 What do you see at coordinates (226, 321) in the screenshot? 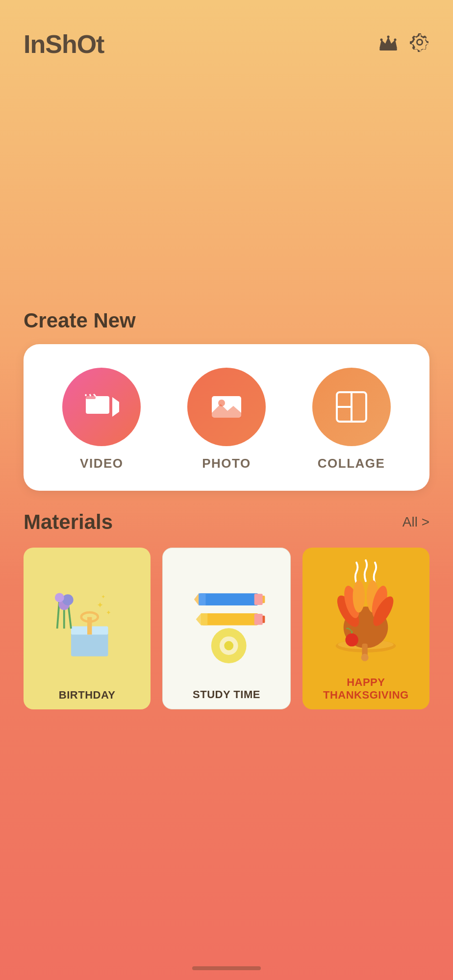
I see `create-new-title: Create New` at bounding box center [226, 321].